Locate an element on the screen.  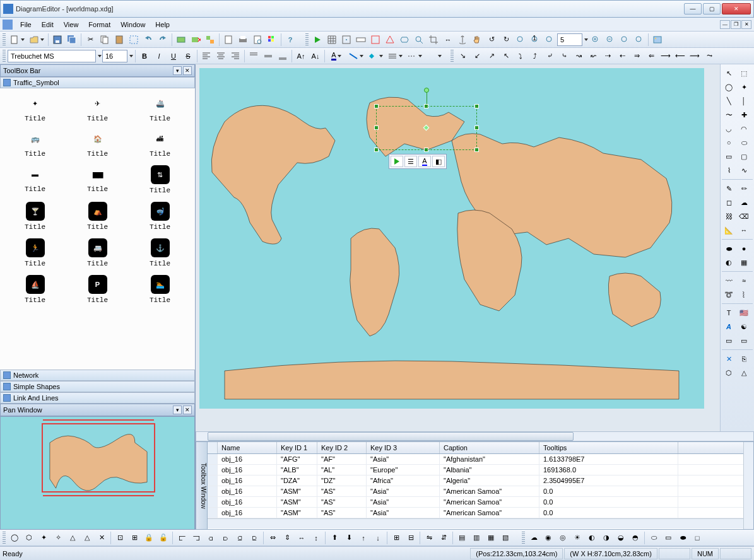
fill-color-button is located at coordinates (375, 56).